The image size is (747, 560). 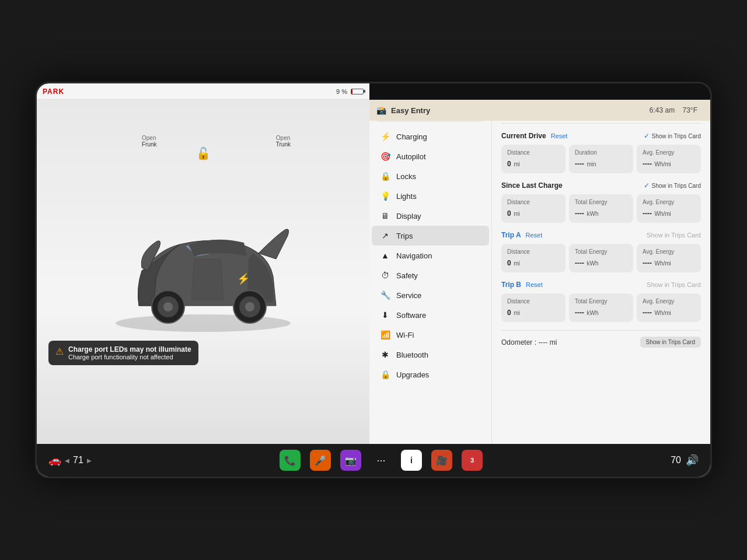 I want to click on odometer-row: Odometer : ---- mi Show in Trips Card, so click(x=601, y=339).